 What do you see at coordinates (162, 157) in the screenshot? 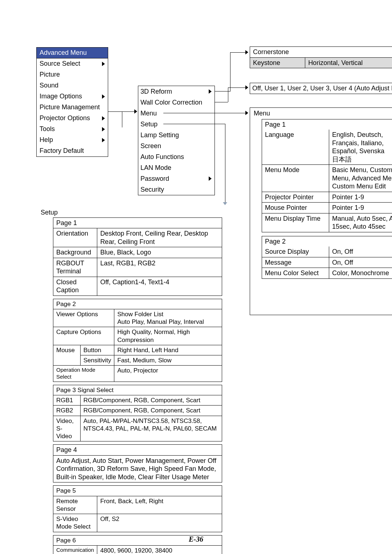
I see `menu-label: Auto Functions` at bounding box center [162, 157].